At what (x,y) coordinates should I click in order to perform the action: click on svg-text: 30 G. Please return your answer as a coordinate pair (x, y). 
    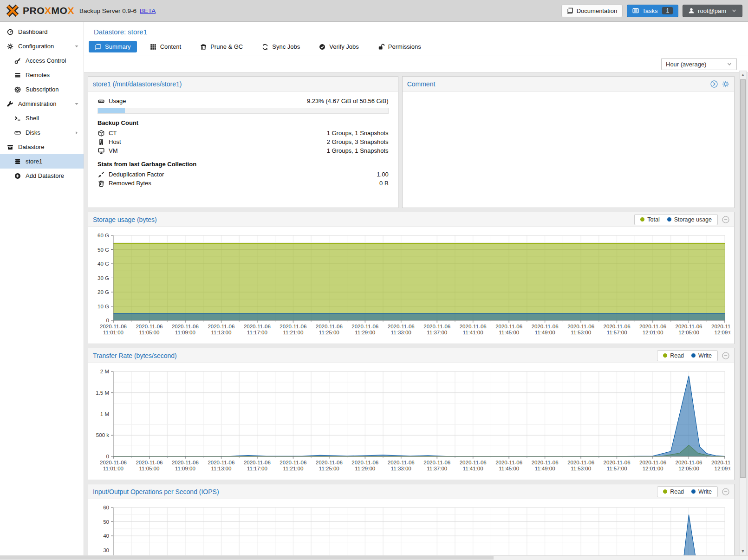
    Looking at the image, I should click on (103, 278).